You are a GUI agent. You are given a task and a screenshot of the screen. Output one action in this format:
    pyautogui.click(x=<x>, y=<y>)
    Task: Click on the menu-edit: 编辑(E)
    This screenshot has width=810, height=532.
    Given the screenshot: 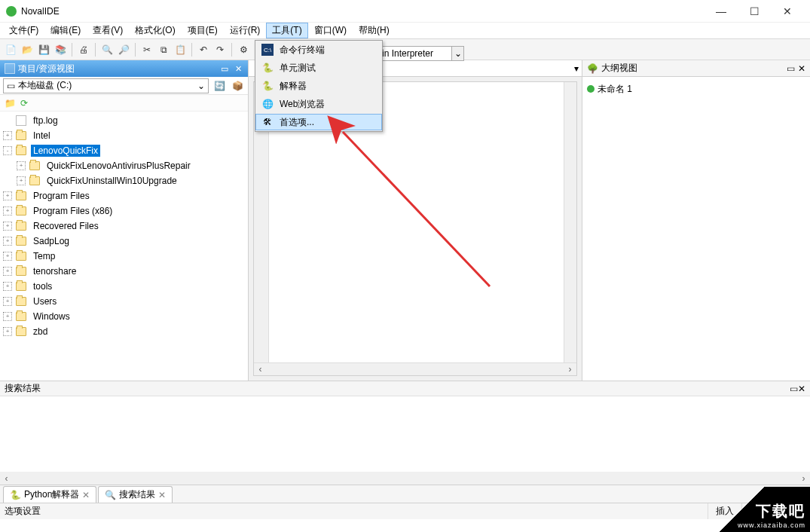 What is the action you would take?
    pyautogui.click(x=66, y=30)
    